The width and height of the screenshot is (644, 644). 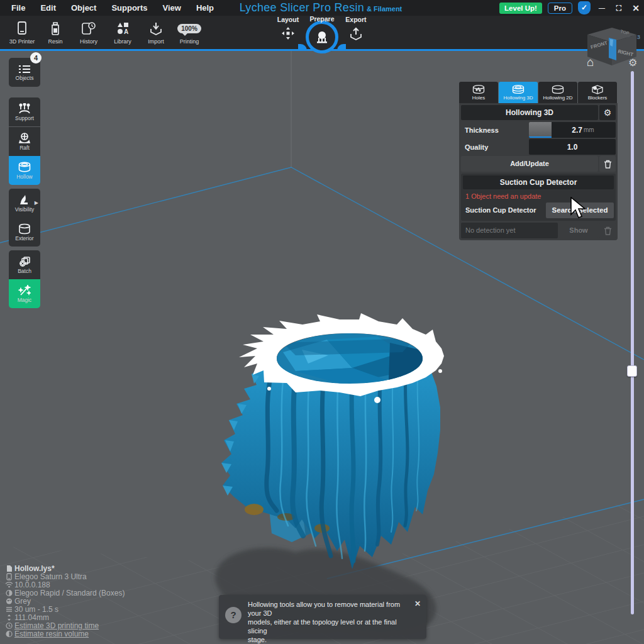 What do you see at coordinates (632, 371) in the screenshot?
I see `layer-slider-handle` at bounding box center [632, 371].